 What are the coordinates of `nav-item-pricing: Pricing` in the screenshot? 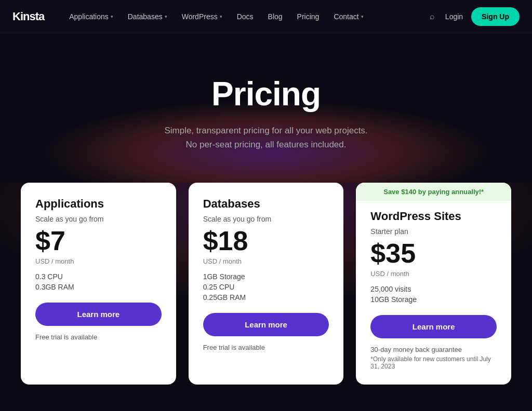 It's located at (309, 17).